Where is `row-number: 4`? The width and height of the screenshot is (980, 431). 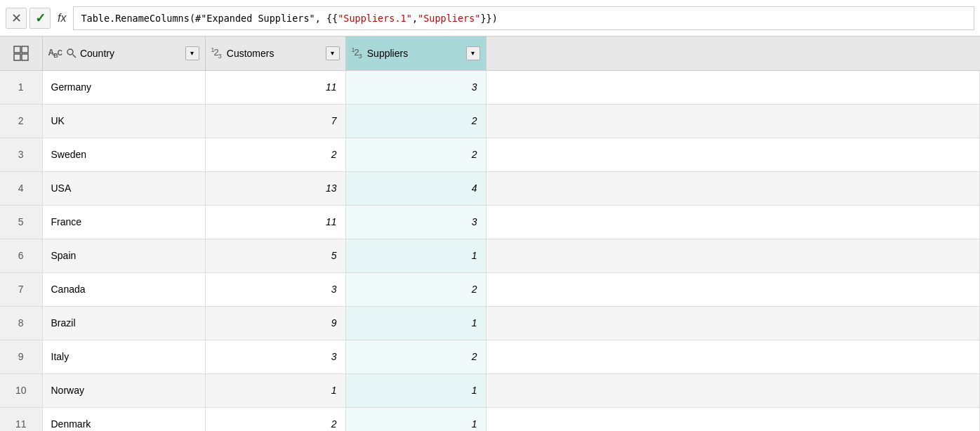 row-number: 4 is located at coordinates (21, 188).